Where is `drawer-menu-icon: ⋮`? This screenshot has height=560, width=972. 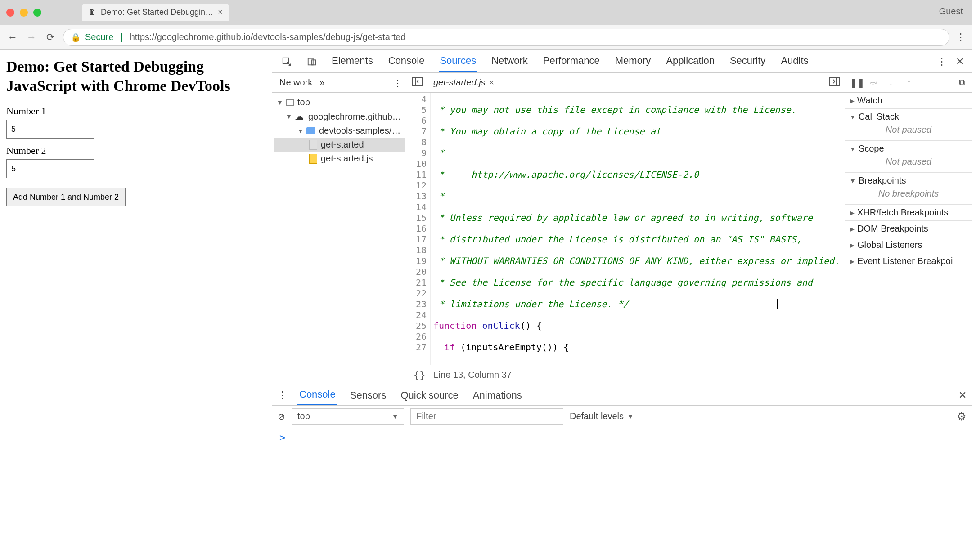 drawer-menu-icon: ⋮ is located at coordinates (282, 395).